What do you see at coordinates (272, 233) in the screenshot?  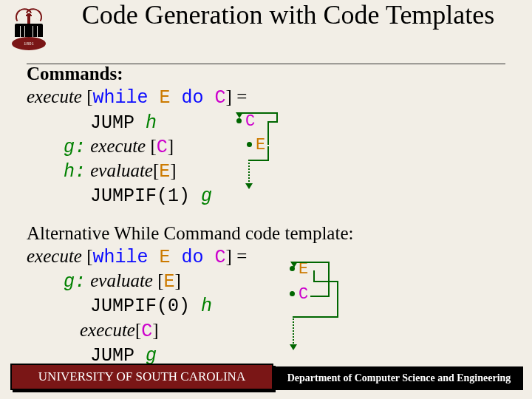 I see `alt-heading: Alternative While Command code template:` at bounding box center [272, 233].